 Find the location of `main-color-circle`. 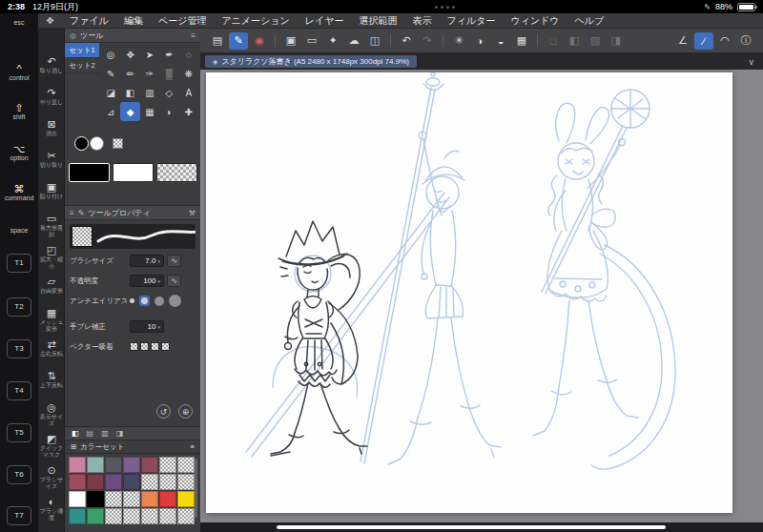

main-color-circle is located at coordinates (82, 143).